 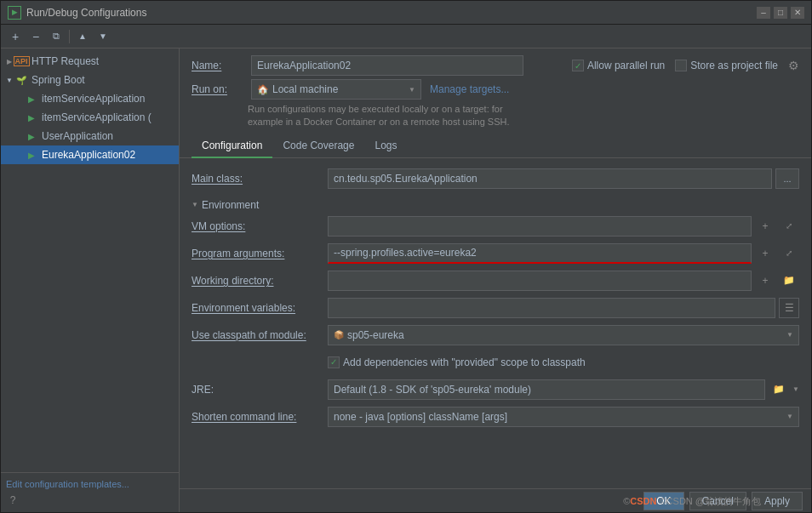 What do you see at coordinates (217, 66) in the screenshot?
I see `name-label: Name:` at bounding box center [217, 66].